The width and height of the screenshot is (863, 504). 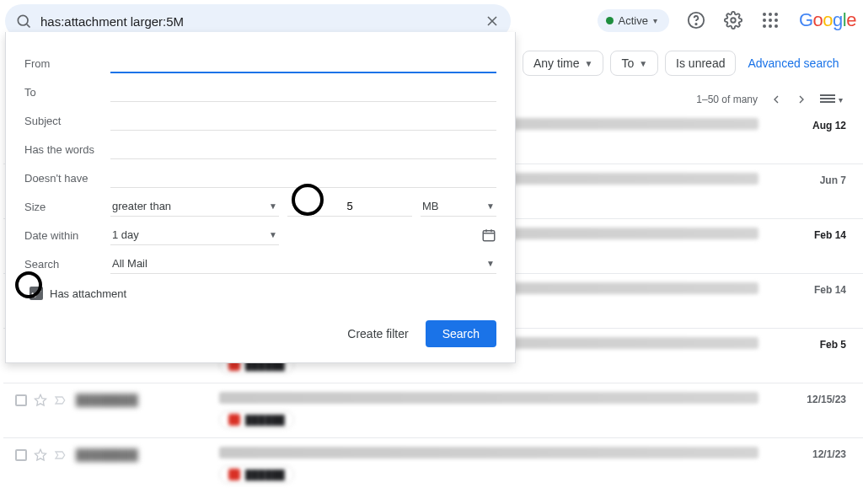 I want to click on has-attachment-row: Has attachment, so click(x=263, y=293).